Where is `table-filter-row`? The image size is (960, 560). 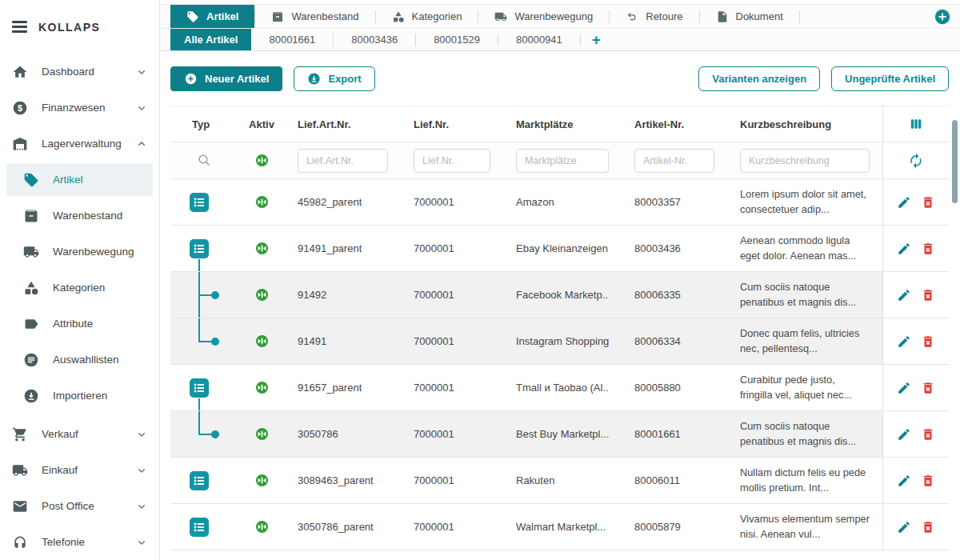 table-filter-row is located at coordinates (560, 161).